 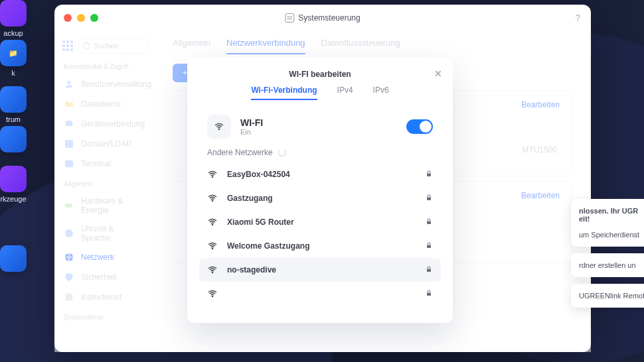 I want to click on minimize-window, so click(x=81, y=18).